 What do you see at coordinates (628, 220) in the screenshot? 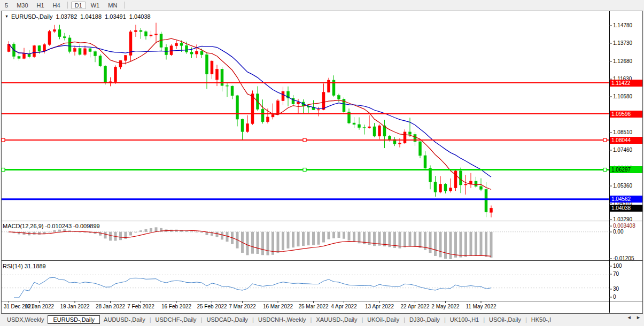
I see `price-tick-label: 1.03290` at bounding box center [628, 220].